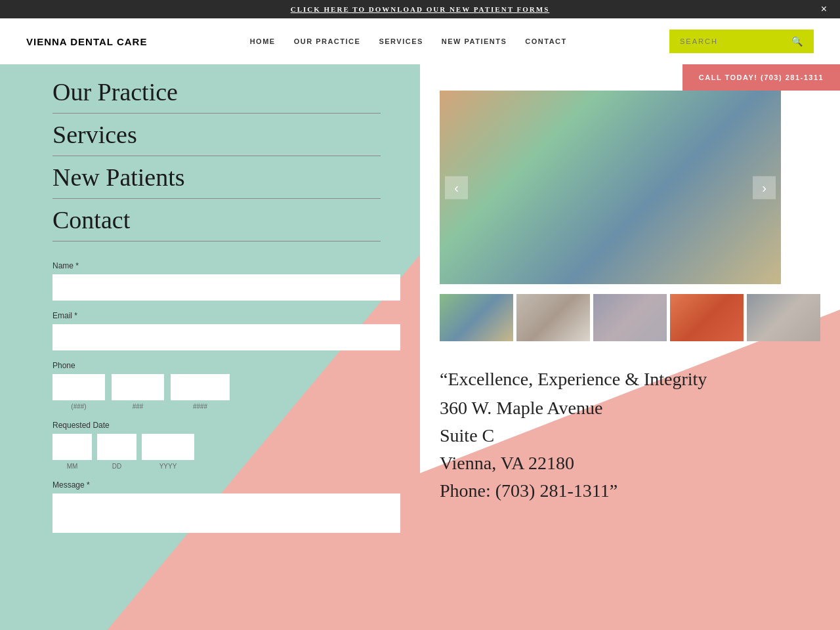 This screenshot has height=630, width=840. I want to click on email-label: Email *, so click(217, 316).